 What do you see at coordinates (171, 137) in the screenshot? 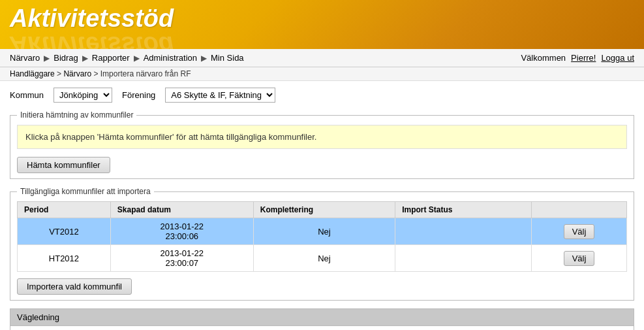
I see `initiate-info-text: Klicka på knappen 'Hämta kommunfiler' fö…` at bounding box center [171, 137].